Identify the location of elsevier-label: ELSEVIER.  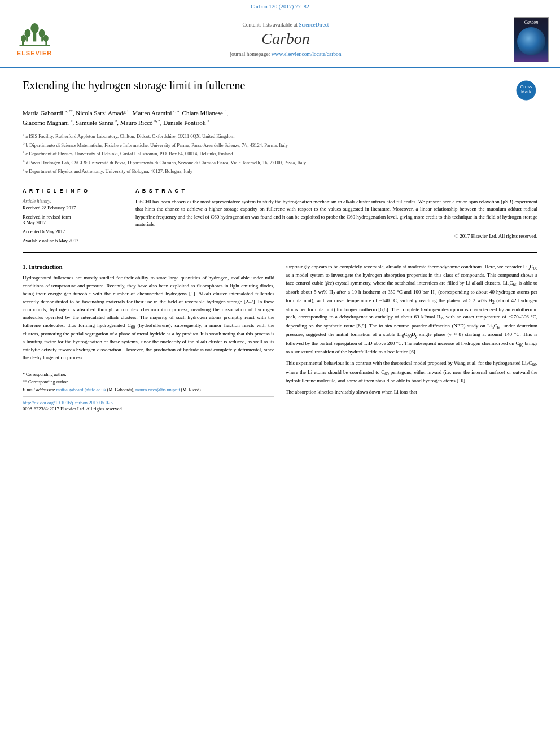
(34, 53).